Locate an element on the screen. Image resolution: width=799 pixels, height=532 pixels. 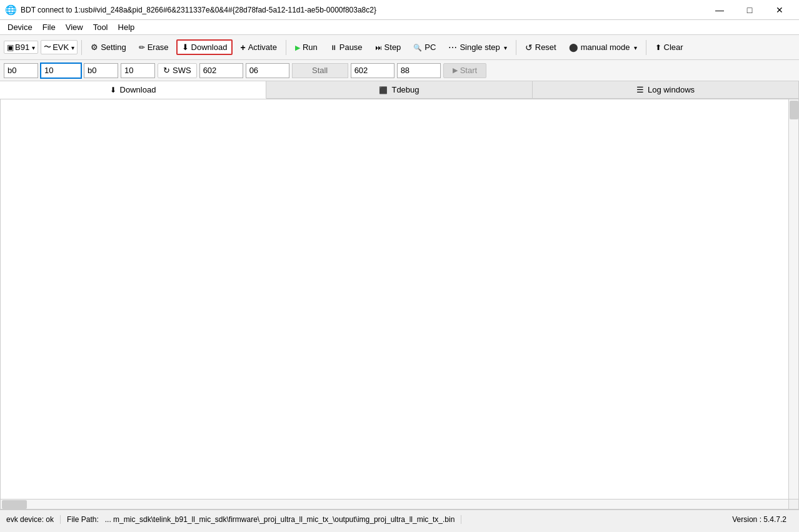
settings-icon is located at coordinates (94, 48).